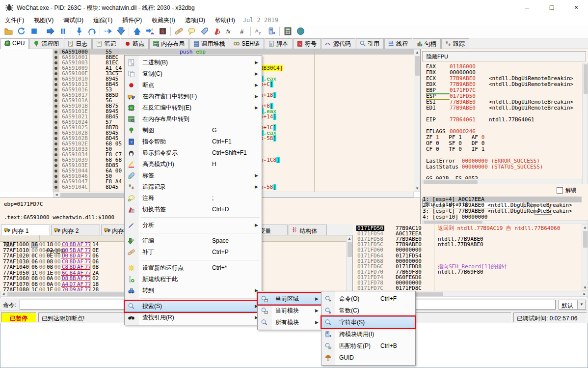 The height and width of the screenshot is (368, 588). What do you see at coordinates (193, 176) in the screenshot?
I see `context-menu-label: 标签▶` at bounding box center [193, 176].